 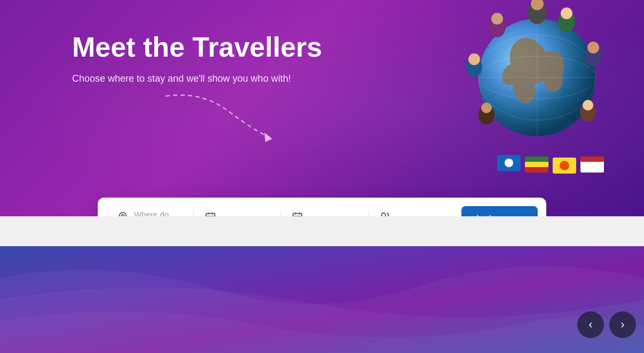 What do you see at coordinates (500, 211) in the screenshot?
I see `search-cta-button: Let's go →` at bounding box center [500, 211].